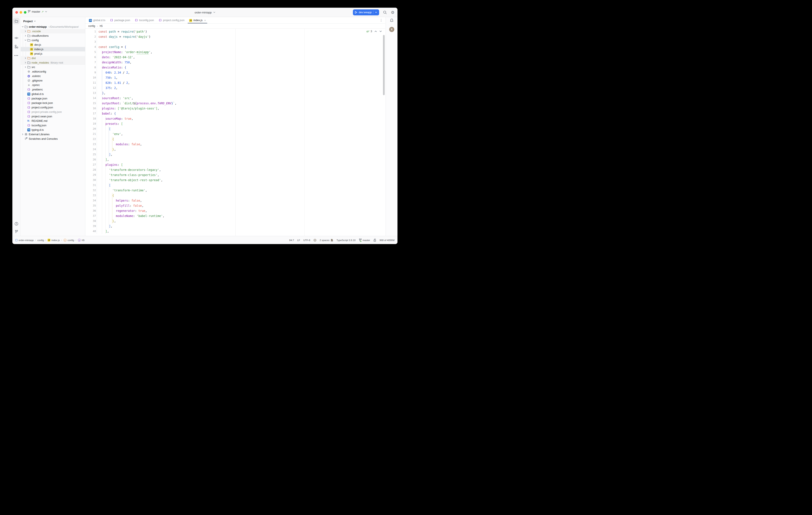  I want to click on line-number: 23, so click(91, 144).